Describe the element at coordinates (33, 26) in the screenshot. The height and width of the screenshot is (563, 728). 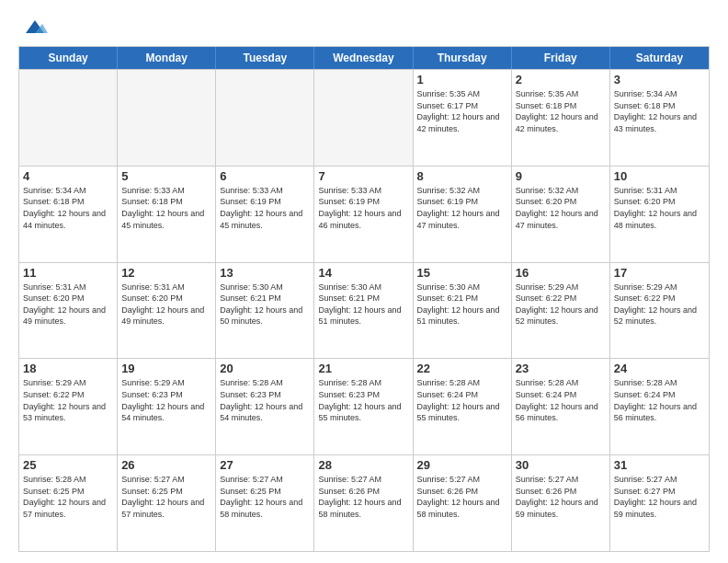
I see `logo` at that location.